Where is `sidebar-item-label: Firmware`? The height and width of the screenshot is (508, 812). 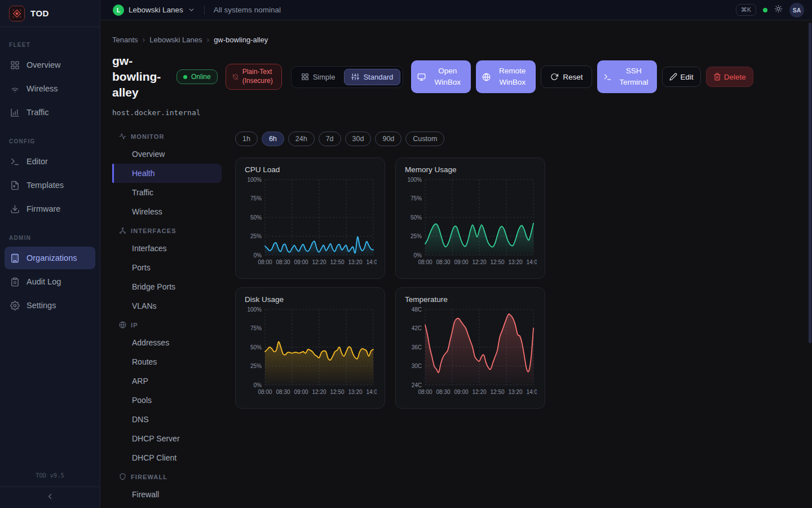 sidebar-item-label: Firmware is located at coordinates (43, 209).